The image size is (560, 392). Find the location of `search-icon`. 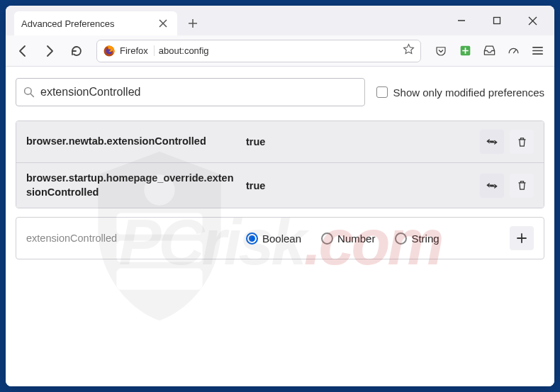

search-icon is located at coordinates (29, 92).